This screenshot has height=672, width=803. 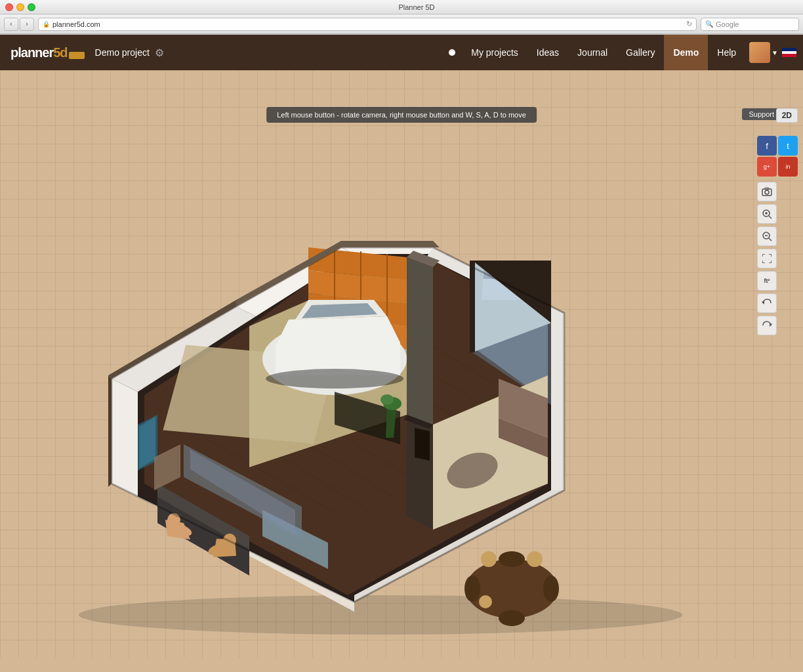 I want to click on logo-badge: studio, so click(x=77, y=55).